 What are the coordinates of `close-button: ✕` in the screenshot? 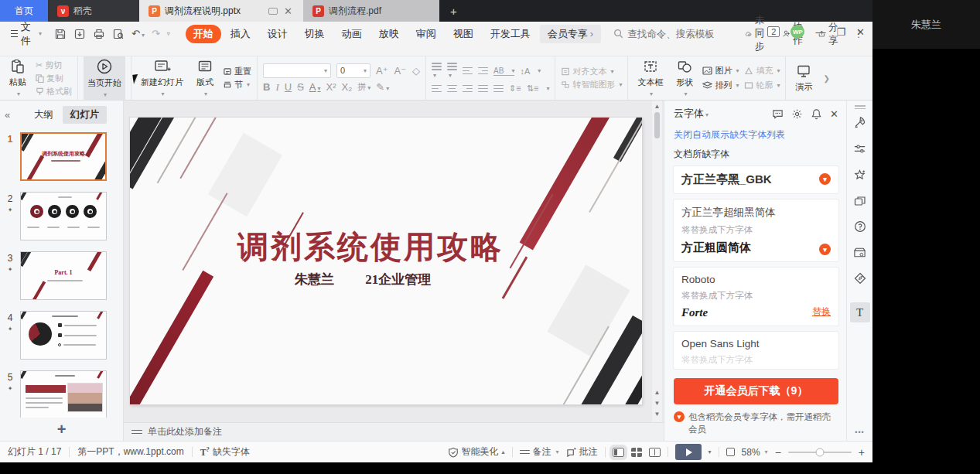 It's located at (860, 32).